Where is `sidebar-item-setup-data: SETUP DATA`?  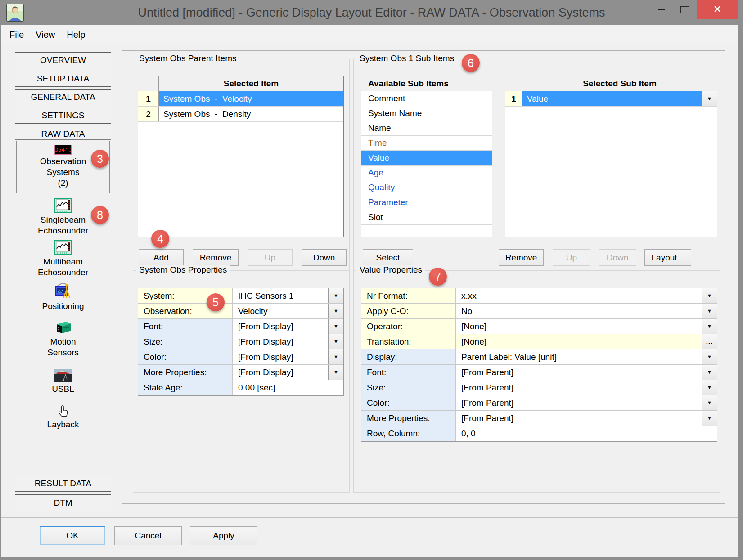 sidebar-item-setup-data: SETUP DATA is located at coordinates (63, 79).